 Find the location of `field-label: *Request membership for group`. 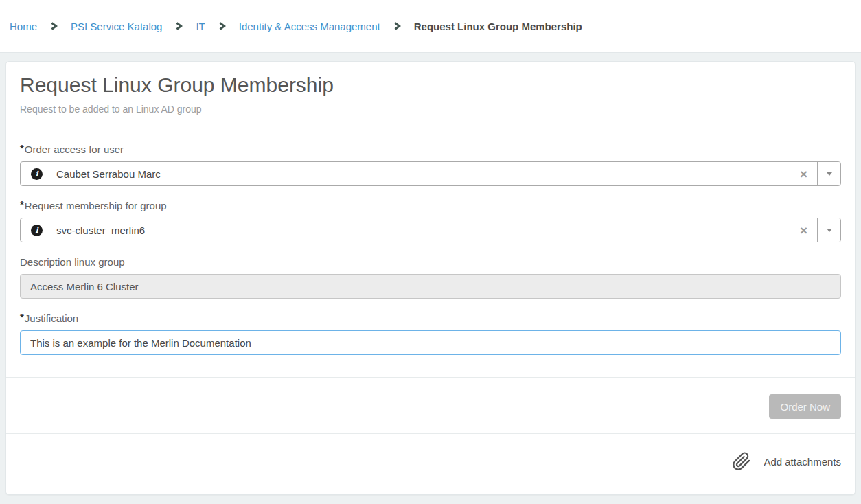

field-label: *Request membership for group is located at coordinates (430, 206).